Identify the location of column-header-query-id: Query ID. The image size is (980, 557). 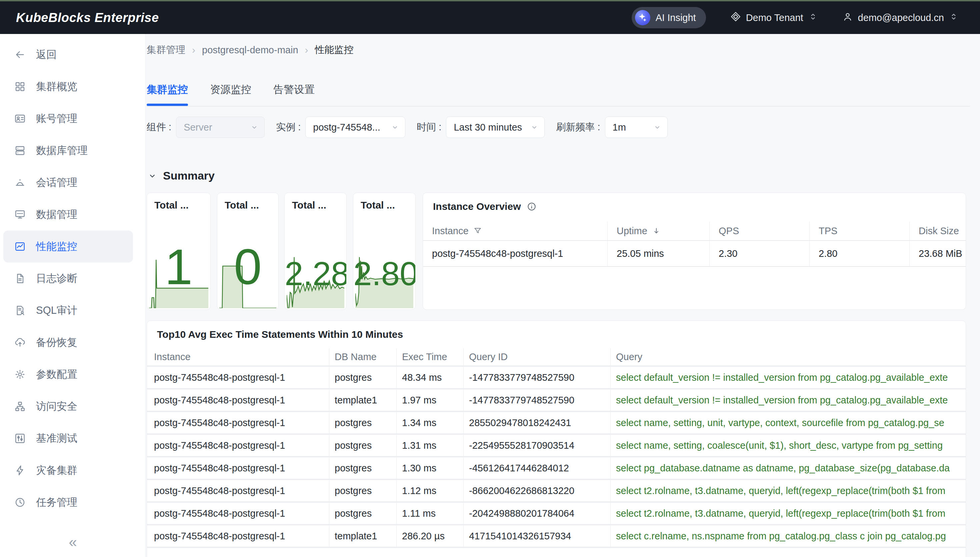
(537, 357).